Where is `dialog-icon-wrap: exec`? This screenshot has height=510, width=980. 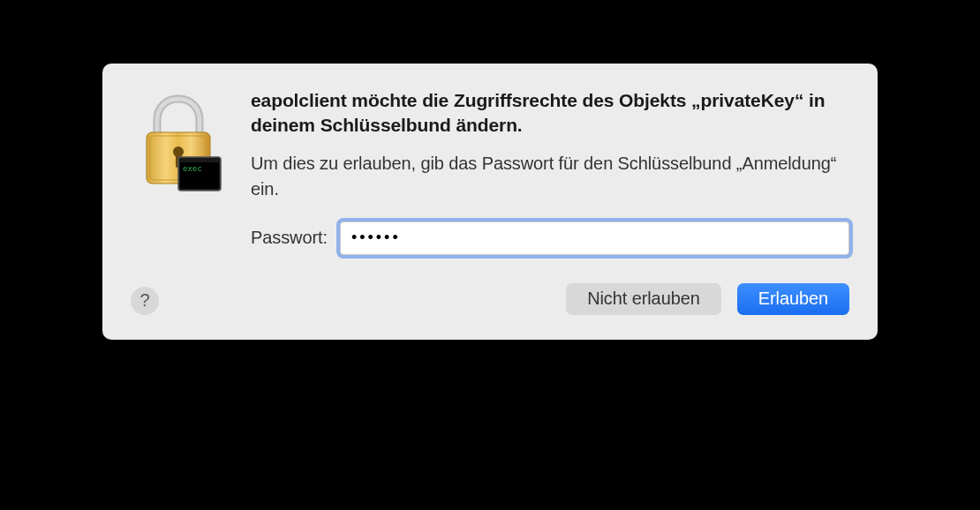 dialog-icon-wrap: exec is located at coordinates (178, 171).